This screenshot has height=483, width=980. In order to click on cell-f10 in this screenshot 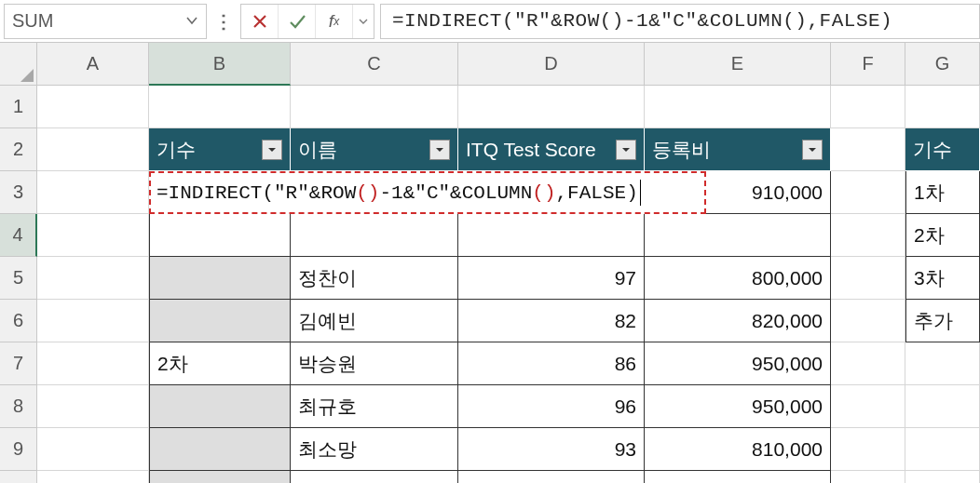, I will do `click(868, 476)`.